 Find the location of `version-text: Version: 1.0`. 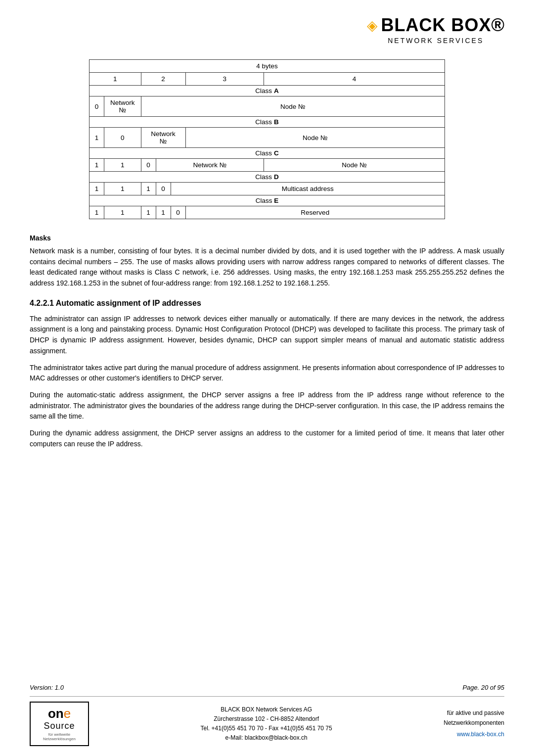

version-text: Version: 1.0 is located at coordinates (46, 688).